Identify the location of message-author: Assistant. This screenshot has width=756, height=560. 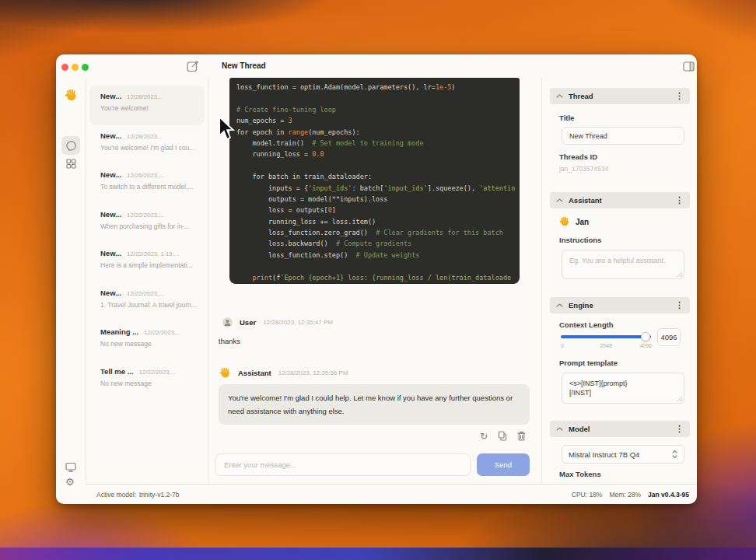
(255, 373).